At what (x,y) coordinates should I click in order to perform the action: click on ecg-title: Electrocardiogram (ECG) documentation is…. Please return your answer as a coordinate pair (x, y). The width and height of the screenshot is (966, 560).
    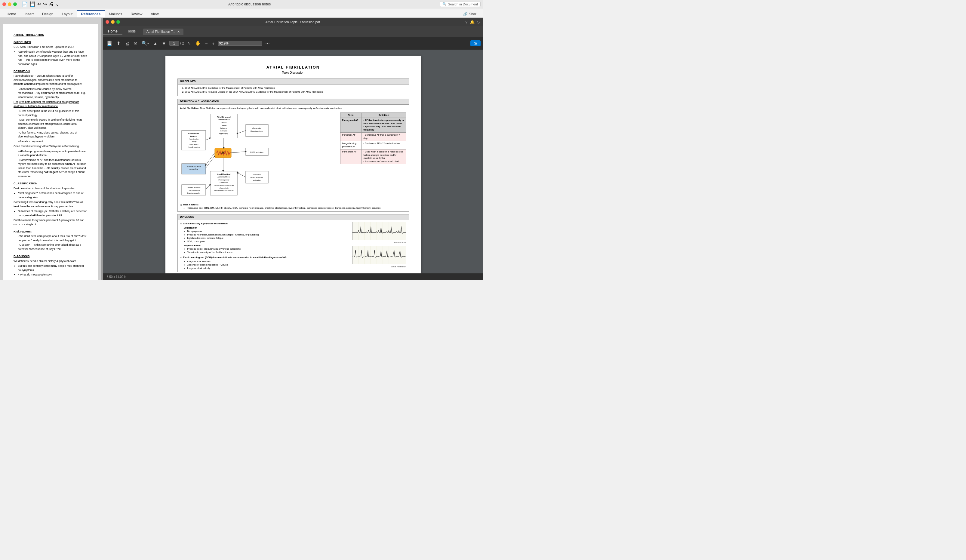
    Looking at the image, I should click on (235, 258).